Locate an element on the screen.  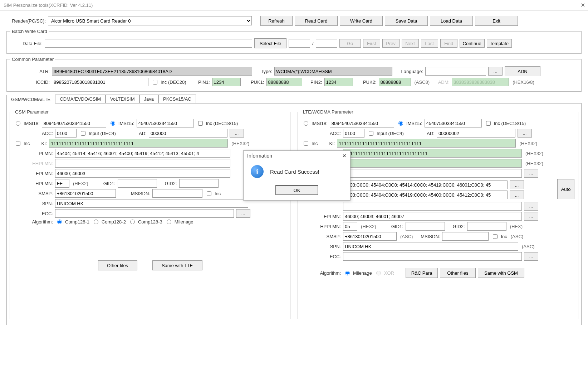
lte-smsp-input is located at coordinates (370, 236).